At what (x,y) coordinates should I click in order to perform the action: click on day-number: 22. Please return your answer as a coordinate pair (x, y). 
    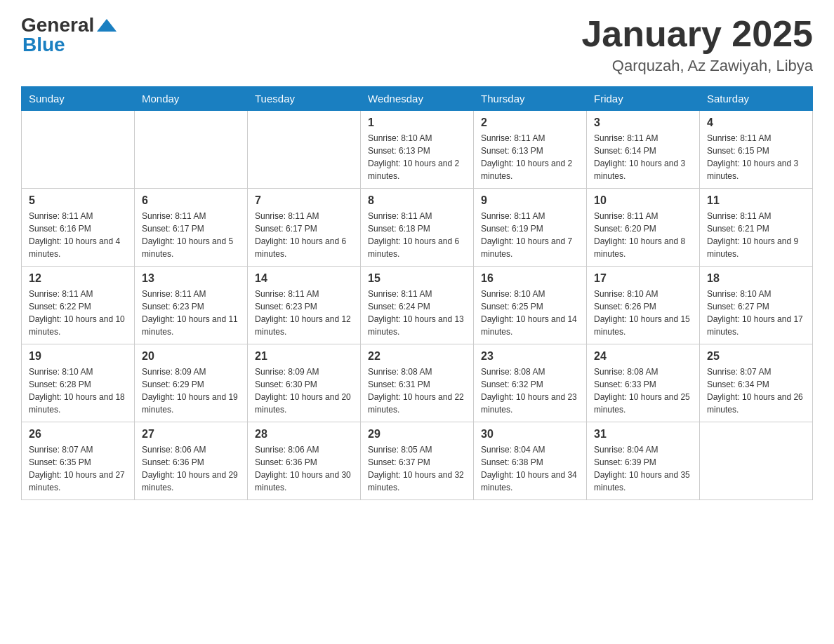
    Looking at the image, I should click on (417, 356).